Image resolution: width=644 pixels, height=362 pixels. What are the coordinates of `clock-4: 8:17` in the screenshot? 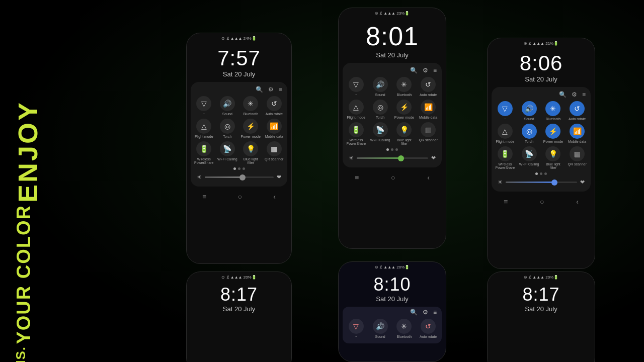 It's located at (239, 295).